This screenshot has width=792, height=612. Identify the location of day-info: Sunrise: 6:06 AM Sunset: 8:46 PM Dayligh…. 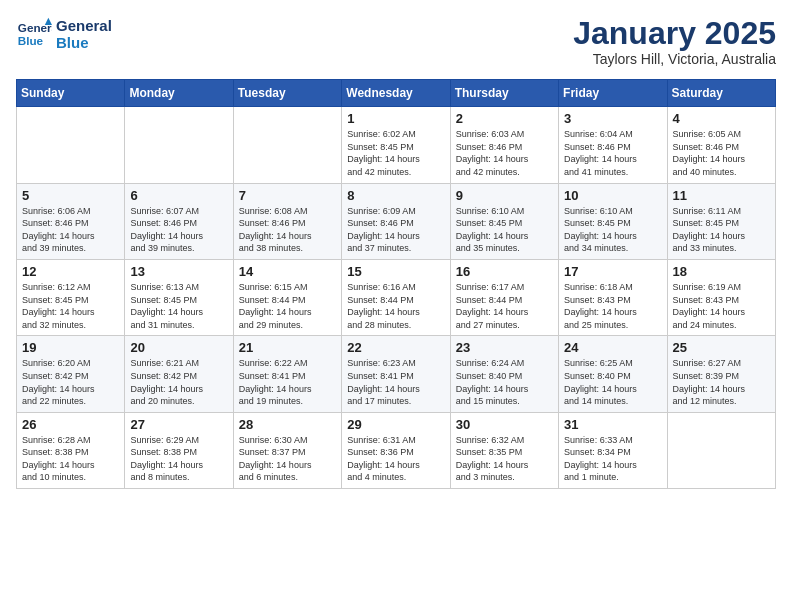
(70, 230).